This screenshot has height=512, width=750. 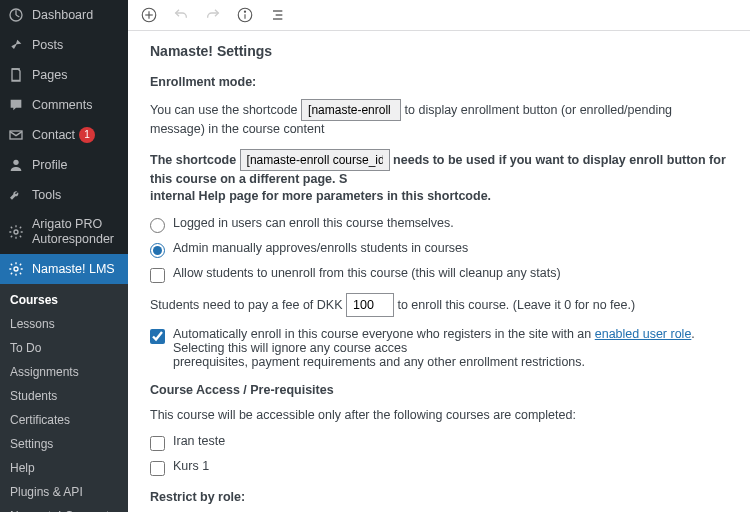 I want to click on mail-icon, so click(x=17, y=135).